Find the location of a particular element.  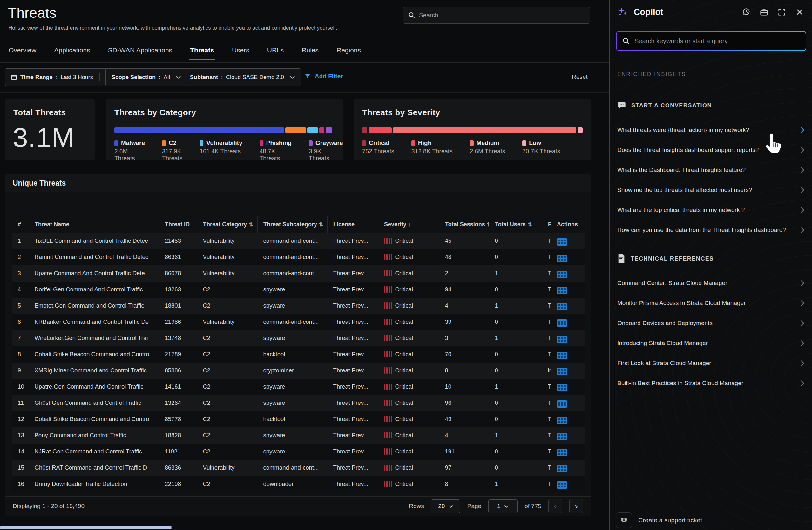

reference-link: Built-In Best Practices in Strata Cloud … is located at coordinates (711, 383).